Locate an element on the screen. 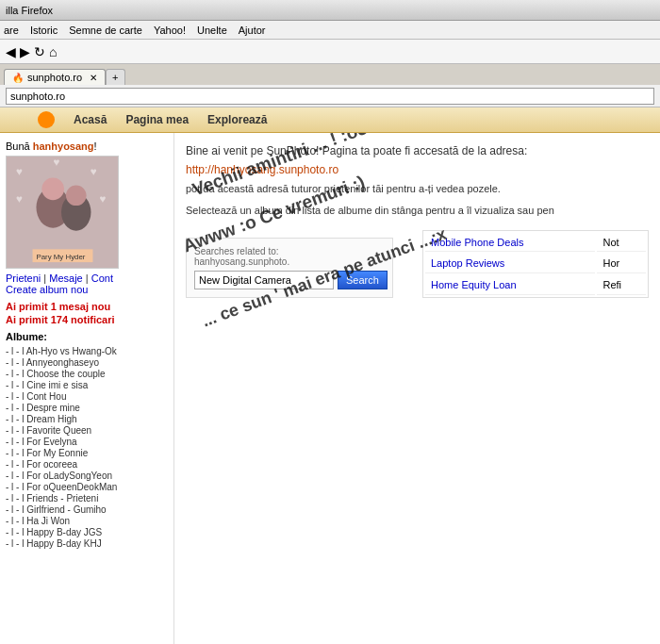  welcome-text: Bine ai venit pe SunPhoto! Pagina ta poa… is located at coordinates (417, 151).